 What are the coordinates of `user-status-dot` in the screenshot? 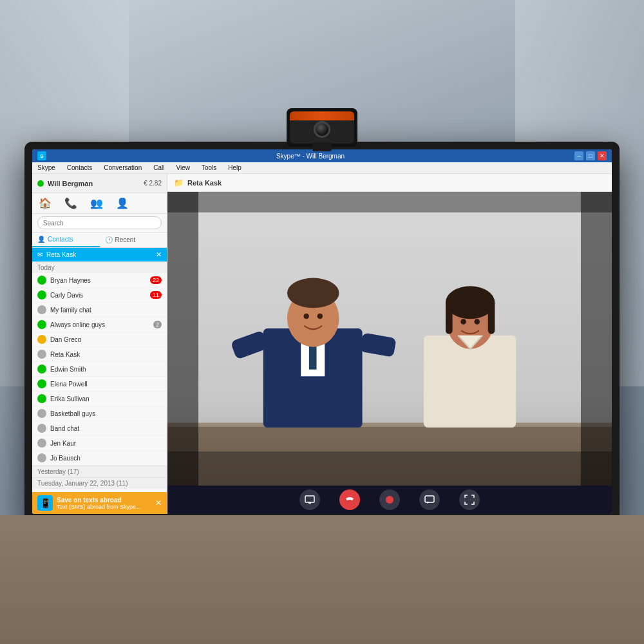 It's located at (41, 184).